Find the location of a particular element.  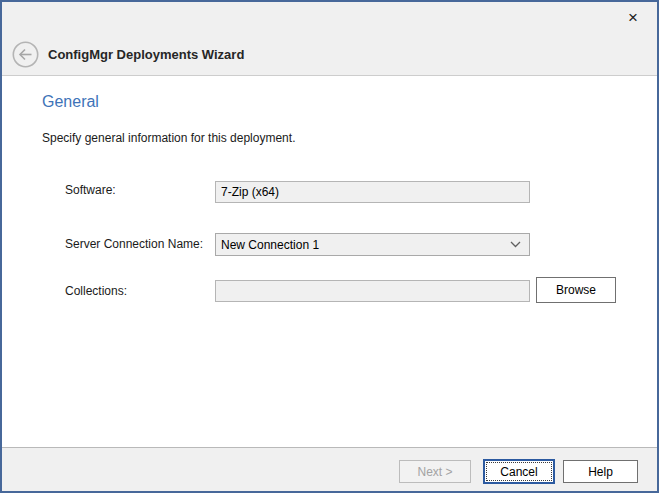

collections-field is located at coordinates (372, 291).